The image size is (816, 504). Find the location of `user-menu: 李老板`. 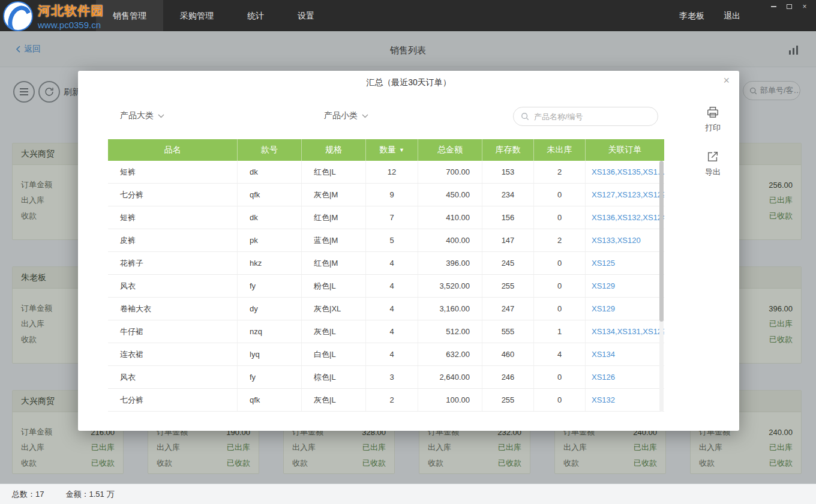

user-menu: 李老板 is located at coordinates (692, 16).